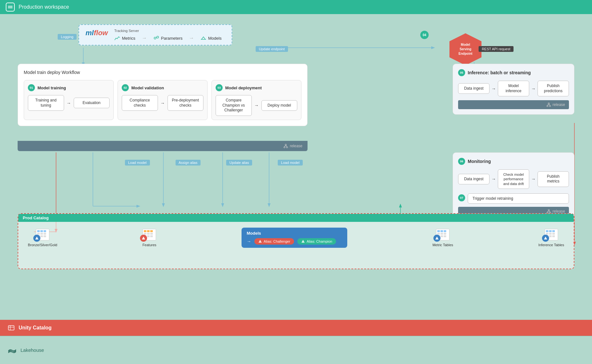  I want to click on logging-label: Logging, so click(67, 37).